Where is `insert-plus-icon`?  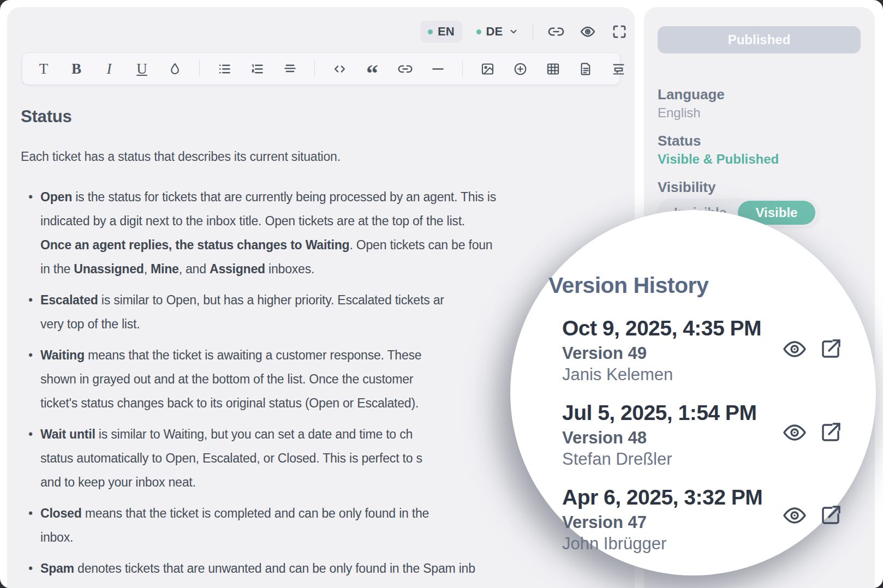
insert-plus-icon is located at coordinates (520, 69).